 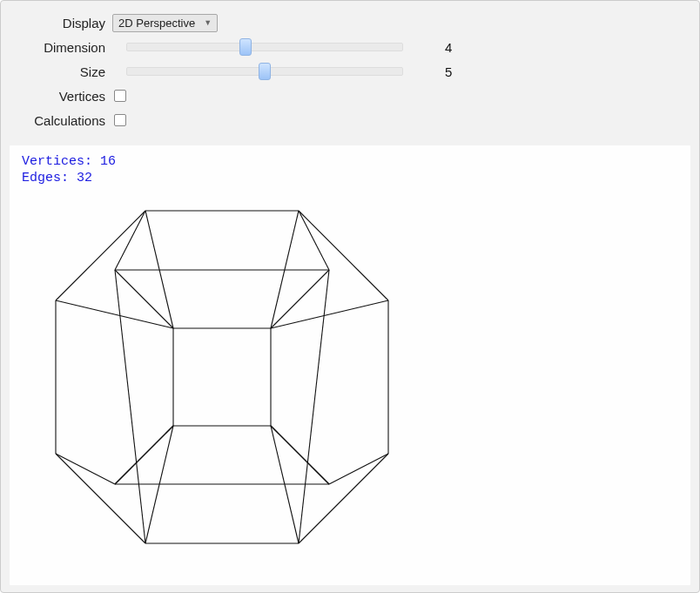 What do you see at coordinates (165, 23) in the screenshot?
I see `display-select: 2D Perspective ▼` at bounding box center [165, 23].